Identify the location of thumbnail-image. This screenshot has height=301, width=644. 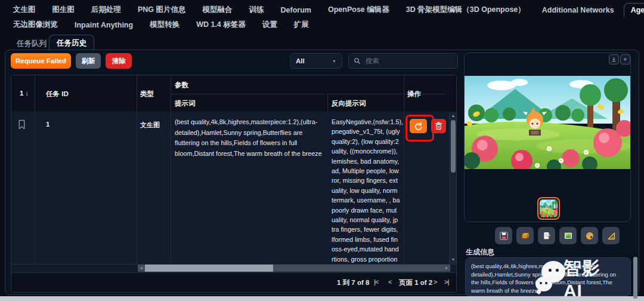
(549, 208).